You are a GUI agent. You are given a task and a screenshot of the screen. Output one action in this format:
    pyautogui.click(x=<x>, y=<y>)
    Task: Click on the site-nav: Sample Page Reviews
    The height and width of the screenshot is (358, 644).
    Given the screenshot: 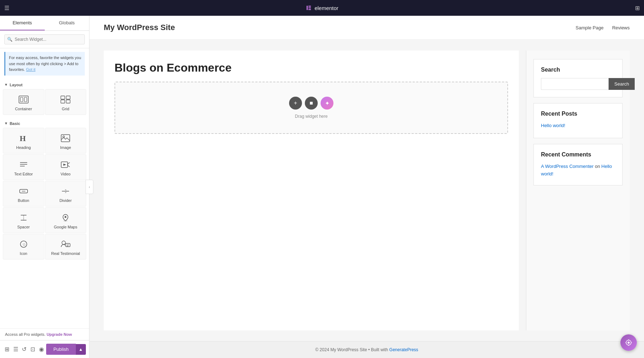 What is the action you would take?
    pyautogui.click(x=602, y=28)
    